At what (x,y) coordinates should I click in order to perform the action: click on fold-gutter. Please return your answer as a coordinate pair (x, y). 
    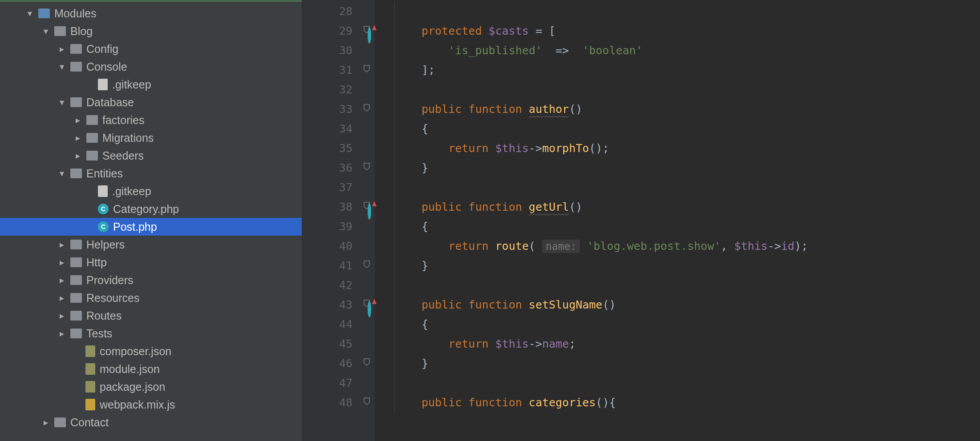
    Looking at the image, I should click on (367, 220).